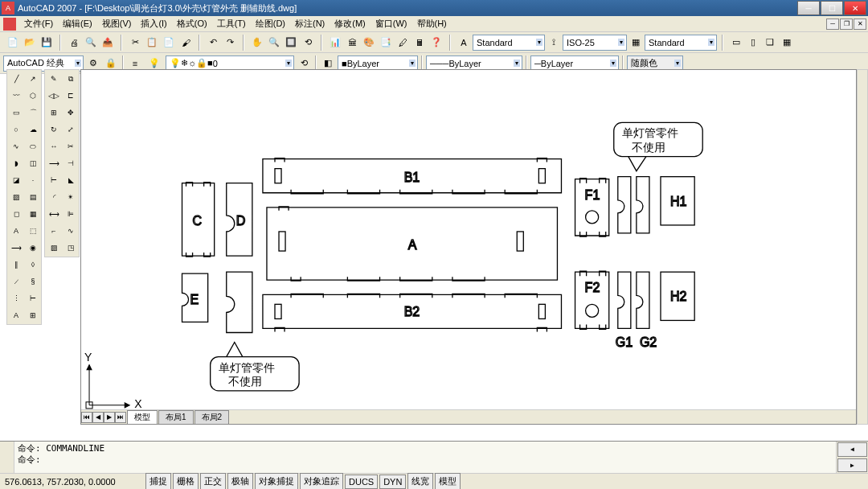 This screenshot has width=868, height=489. What do you see at coordinates (54, 248) in the screenshot?
I see `hatchedit-button: ▨` at bounding box center [54, 248].